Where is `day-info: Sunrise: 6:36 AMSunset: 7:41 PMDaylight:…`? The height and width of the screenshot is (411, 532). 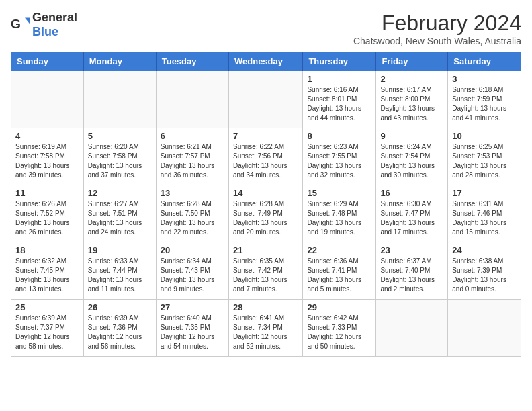
day-info: Sunrise: 6:36 AMSunset: 7:41 PMDaylight:… is located at coordinates (339, 275).